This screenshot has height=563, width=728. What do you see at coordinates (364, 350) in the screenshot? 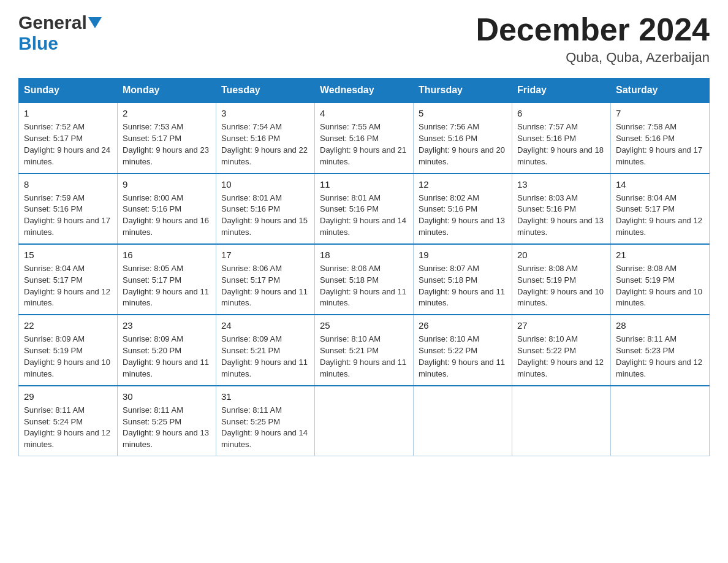
I see `calendar-week-row: 22Sunrise: 8:09 AMSunset: 5:19 PMDayligh…` at bounding box center [364, 350].